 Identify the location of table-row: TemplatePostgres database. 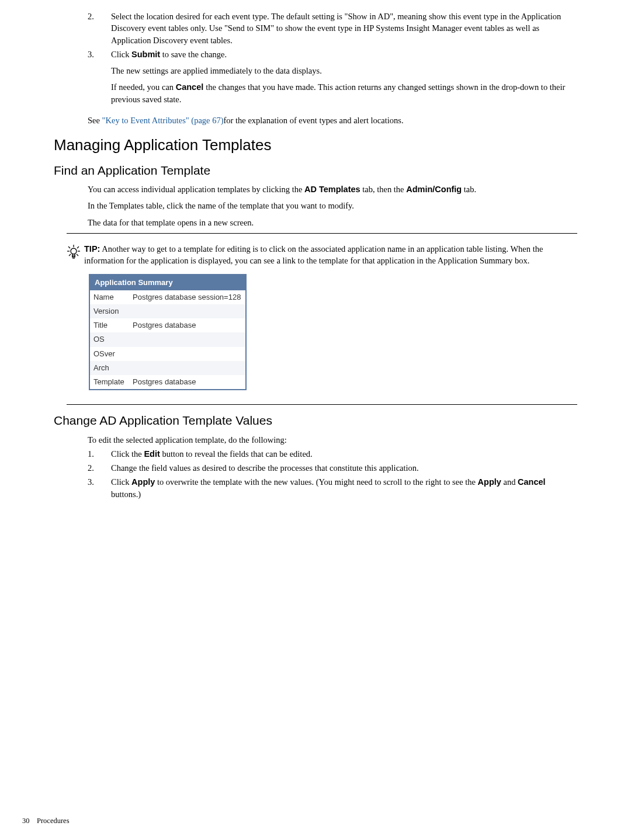
(168, 382).